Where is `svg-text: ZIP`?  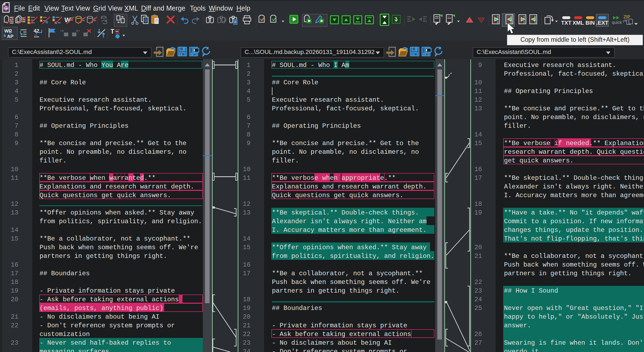
svg-text: ZIP is located at coordinates (627, 17).